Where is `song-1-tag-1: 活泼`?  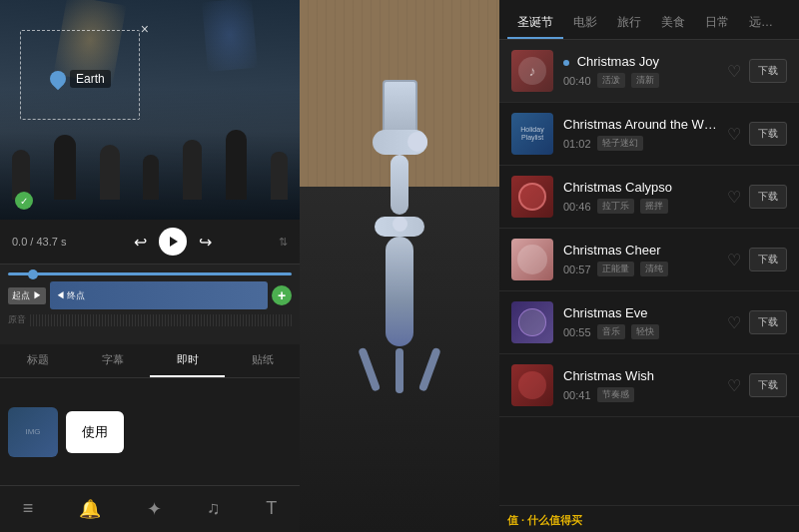 song-1-tag-1: 活泼 is located at coordinates (611, 80).